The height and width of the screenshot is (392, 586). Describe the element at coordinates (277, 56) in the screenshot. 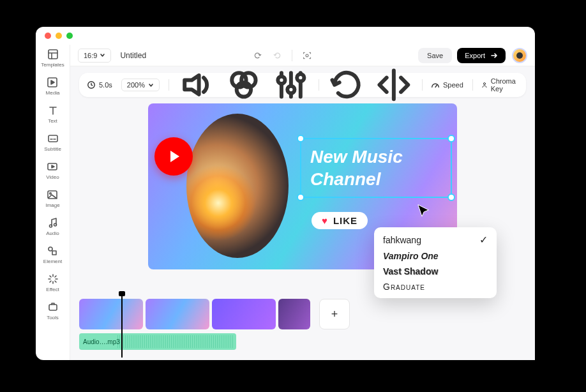

I see `redo-icon` at that location.